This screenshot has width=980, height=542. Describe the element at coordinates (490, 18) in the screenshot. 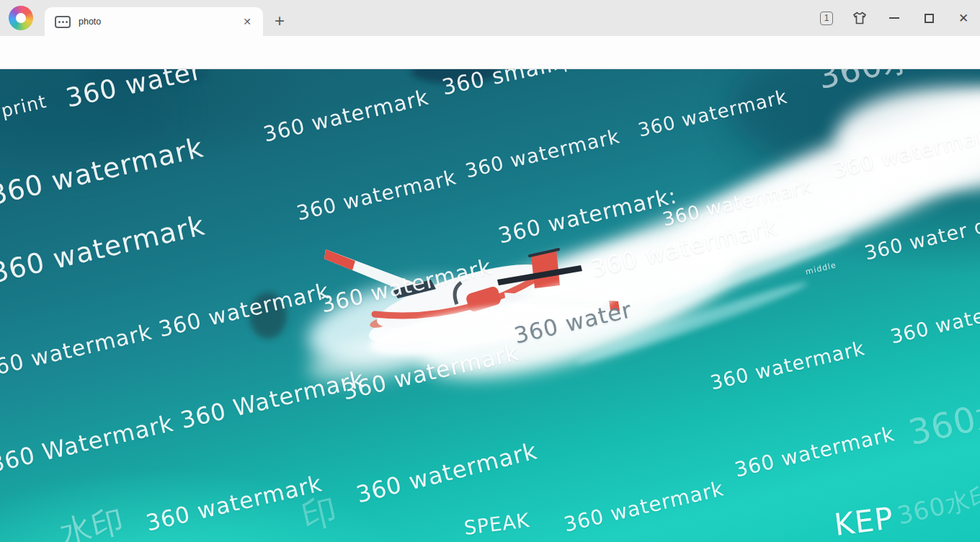

I see `titlebar: photo ✕ + 1 ✕` at that location.